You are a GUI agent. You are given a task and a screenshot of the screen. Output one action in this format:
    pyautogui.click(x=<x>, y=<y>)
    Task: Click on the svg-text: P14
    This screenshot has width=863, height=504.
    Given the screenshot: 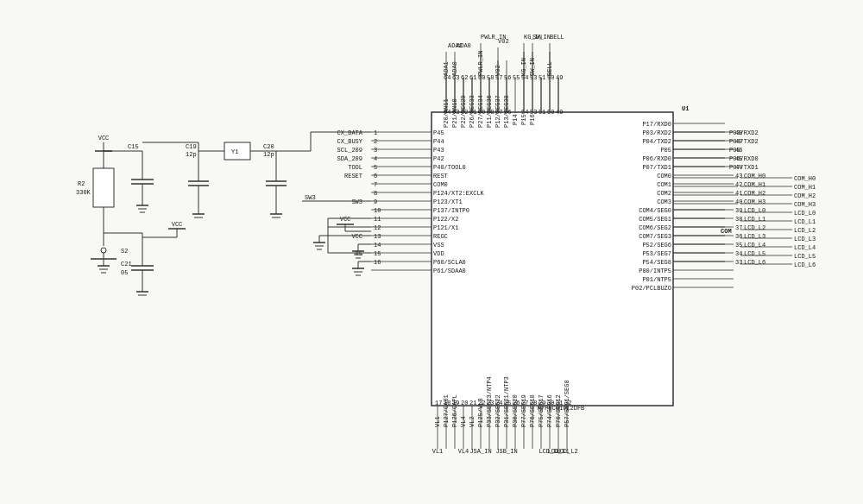 What is the action you would take?
    pyautogui.click(x=515, y=119)
    